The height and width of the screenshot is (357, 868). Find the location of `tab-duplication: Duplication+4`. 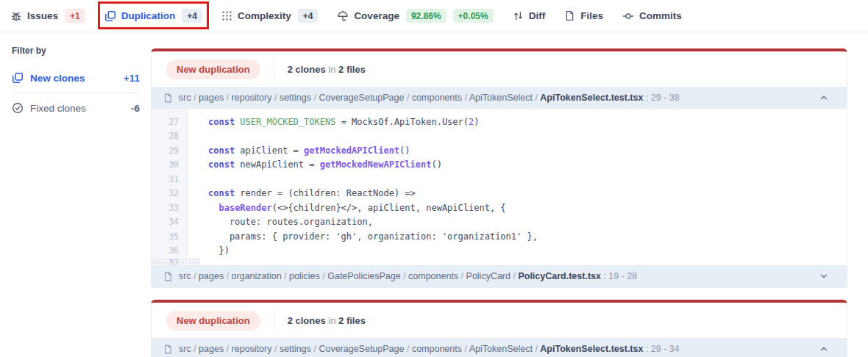

tab-duplication: Duplication+4 is located at coordinates (153, 16).